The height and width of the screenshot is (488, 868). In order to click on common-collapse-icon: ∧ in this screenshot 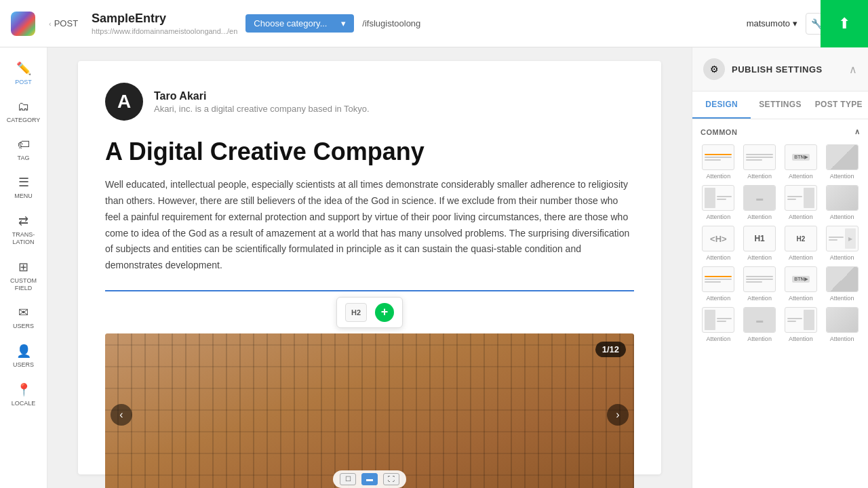, I will do `click(857, 131)`.